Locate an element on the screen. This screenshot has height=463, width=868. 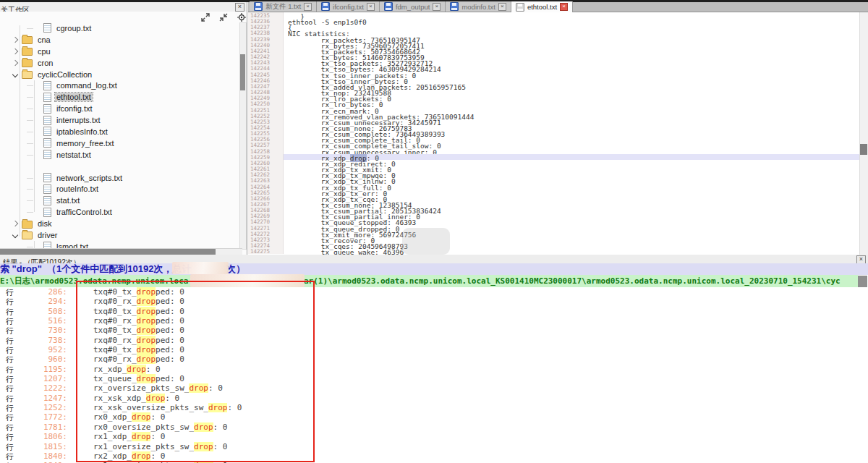
tree-item: cpu is located at coordinates (120, 51).